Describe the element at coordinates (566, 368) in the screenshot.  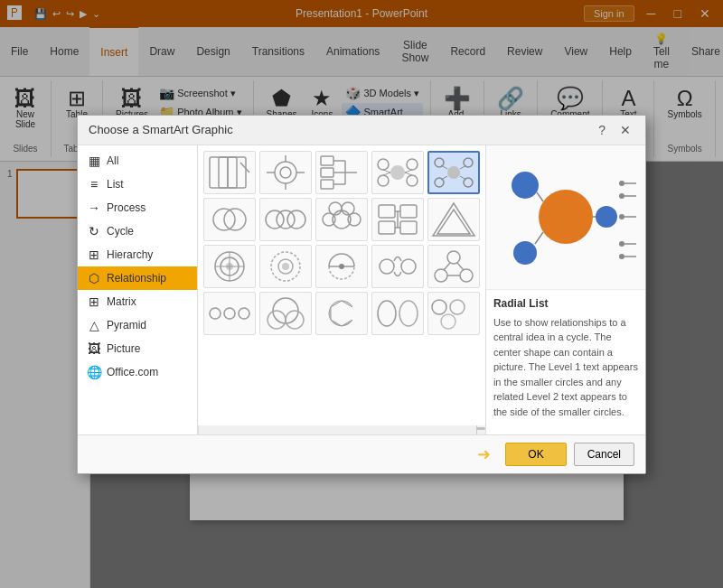
I see `preview-description: Use to show relationships to a central i…` at that location.